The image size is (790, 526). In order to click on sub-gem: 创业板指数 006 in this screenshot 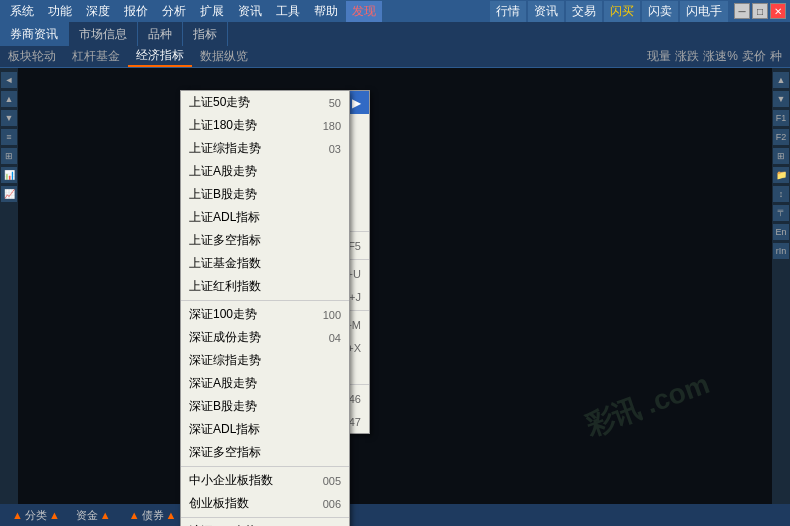, I will do `click(265, 504)`.